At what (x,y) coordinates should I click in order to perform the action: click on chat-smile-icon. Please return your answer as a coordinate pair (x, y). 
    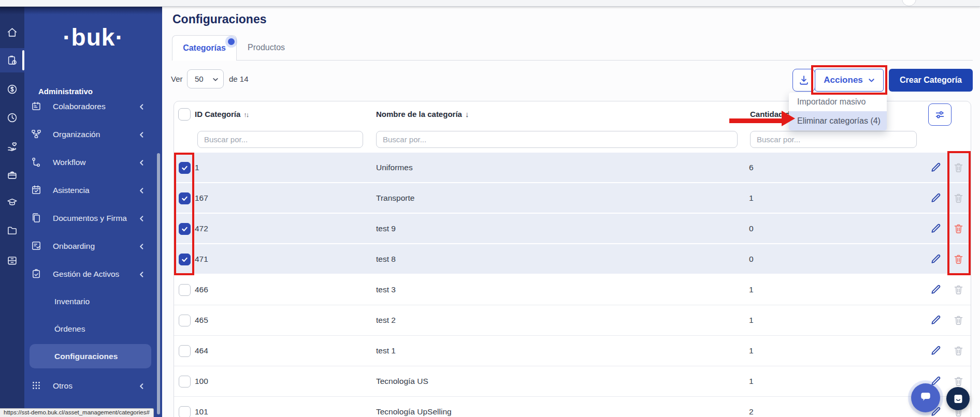
    Looking at the image, I should click on (958, 399).